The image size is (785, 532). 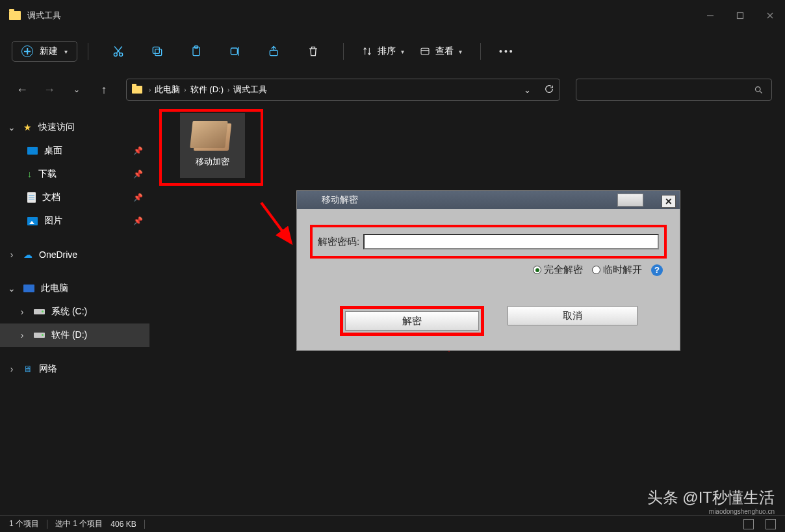 I want to click on new-button: 新建 ▾, so click(x=44, y=51).